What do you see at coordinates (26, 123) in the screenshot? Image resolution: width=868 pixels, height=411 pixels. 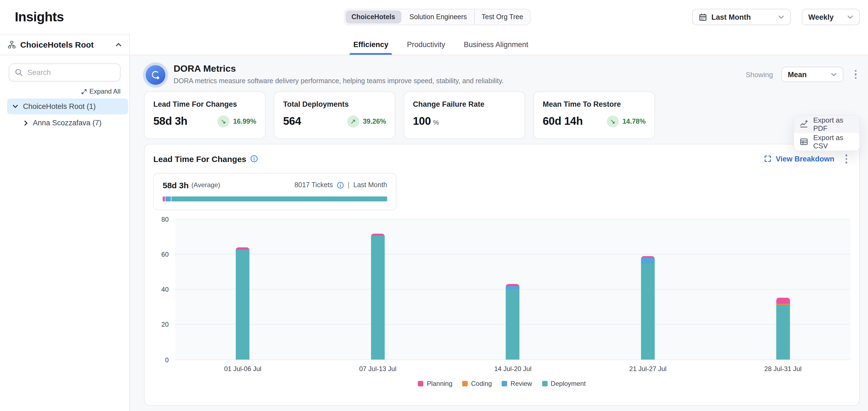 I see `chevron-right-icon` at bounding box center [26, 123].